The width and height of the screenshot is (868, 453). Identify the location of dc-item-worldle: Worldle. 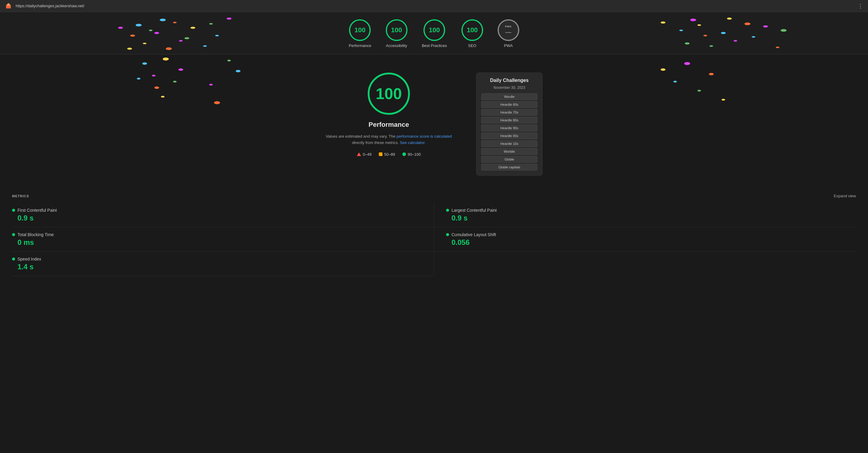
(509, 152).